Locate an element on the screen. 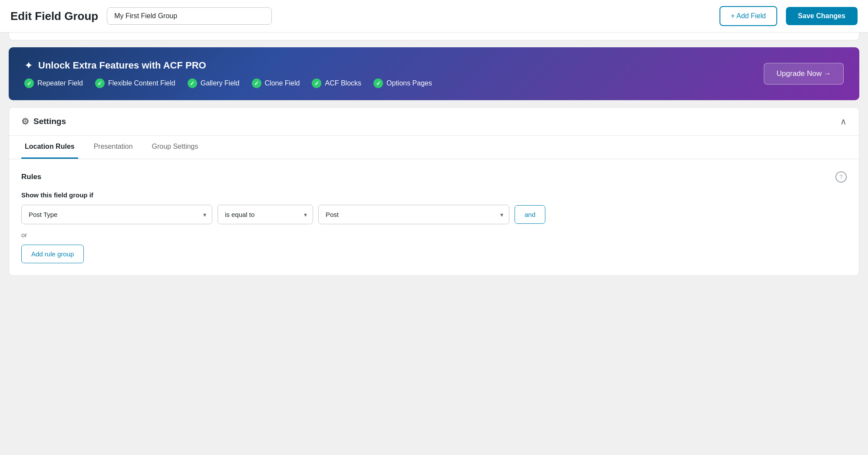  pro-banner-title: ✦ Unlock Extra Features with ACF PRO is located at coordinates (228, 65).